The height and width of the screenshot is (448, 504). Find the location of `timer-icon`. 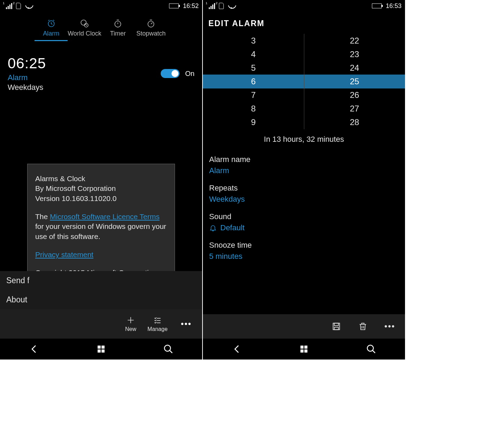

timer-icon is located at coordinates (118, 23).